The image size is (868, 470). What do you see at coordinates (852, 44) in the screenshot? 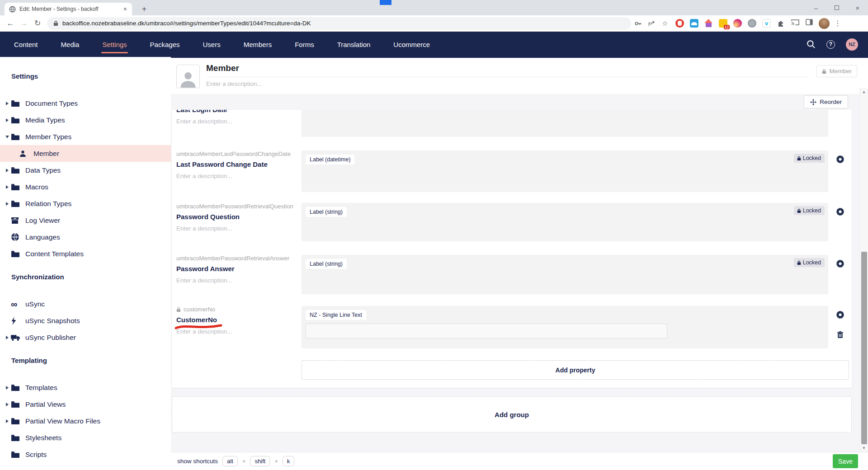
I see `user-avatar: NZ` at bounding box center [852, 44].